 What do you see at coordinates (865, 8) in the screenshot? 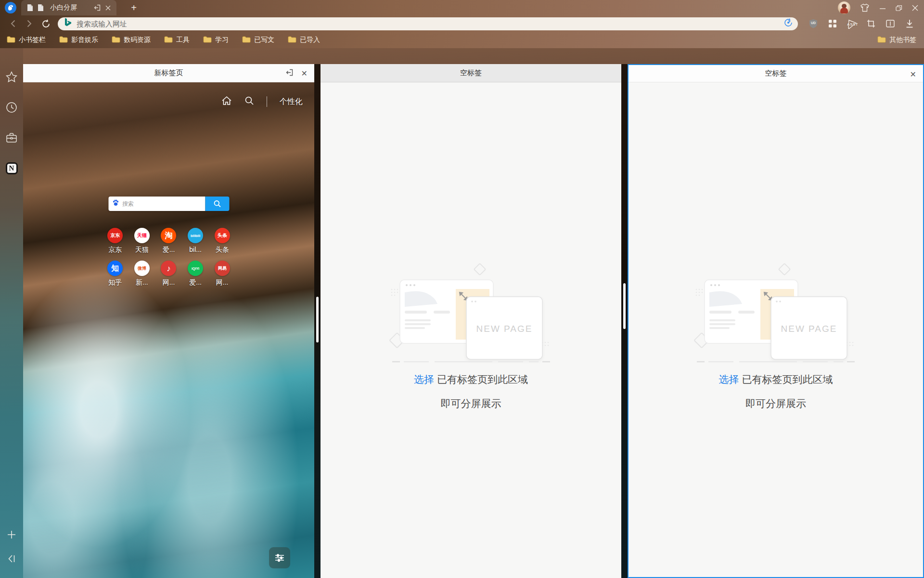
I see `theme-tshirt-icon` at bounding box center [865, 8].